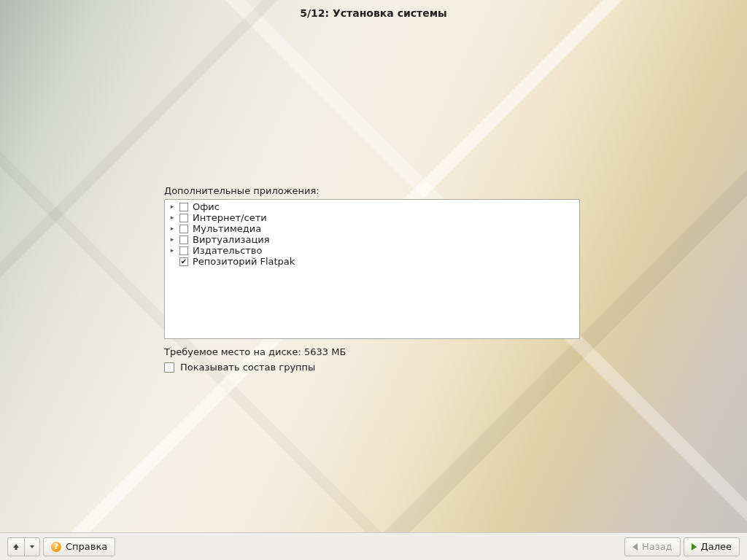 The width and height of the screenshot is (747, 560). I want to click on app-group-label: Виртуализация, so click(231, 239).